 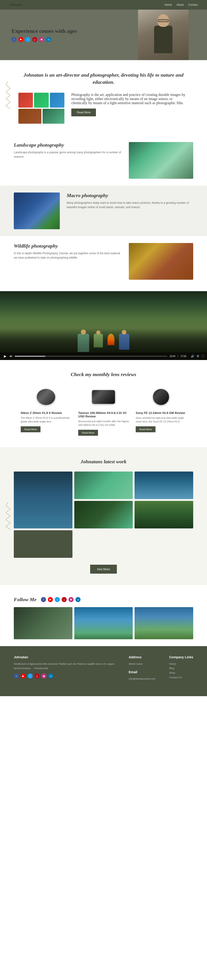 What do you see at coordinates (68, 256) in the screenshot?
I see `wildlife-body: In this in-depth Wildlife Photography Tu…` at bounding box center [68, 256].